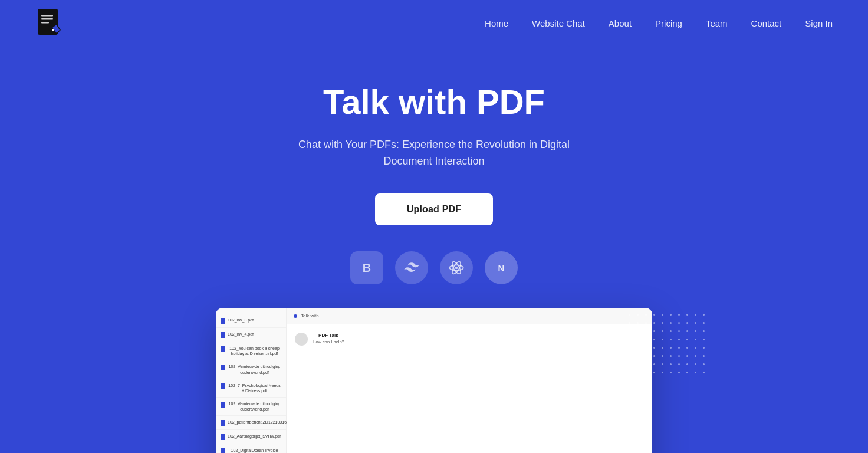 Image resolution: width=868 pixels, height=453 pixels. I want to click on sidebar-file-3: 102_You can book a cheap holiday at D-re…, so click(251, 352).